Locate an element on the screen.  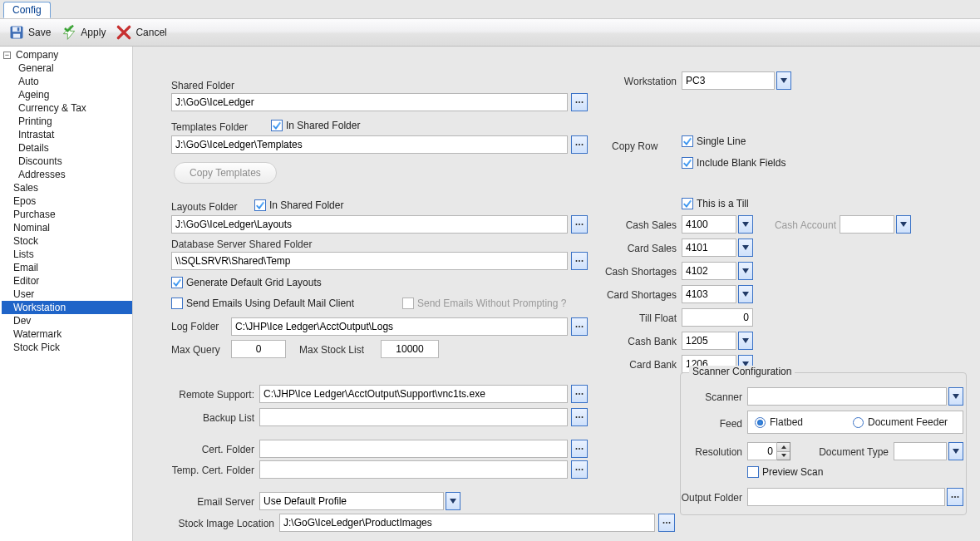
cert-folder-input is located at coordinates (414, 449).